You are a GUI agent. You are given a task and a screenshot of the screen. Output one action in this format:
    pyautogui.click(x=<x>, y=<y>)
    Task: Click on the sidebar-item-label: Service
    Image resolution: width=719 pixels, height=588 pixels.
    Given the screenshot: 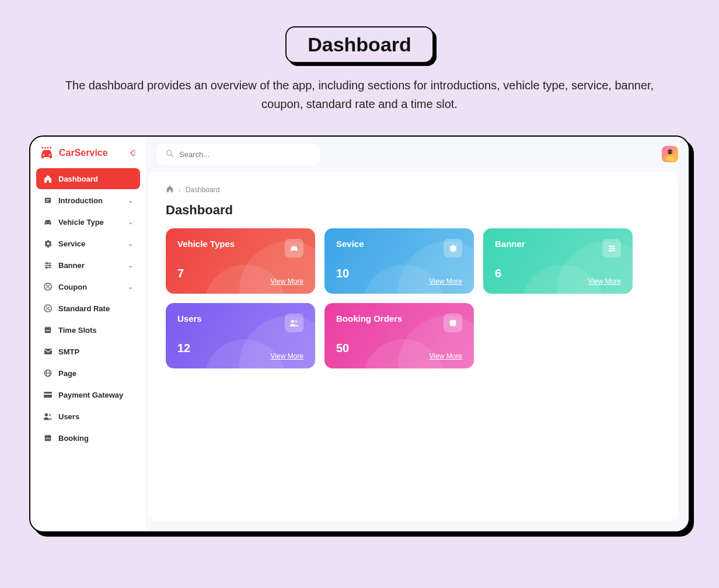 What is the action you would take?
    pyautogui.click(x=72, y=244)
    